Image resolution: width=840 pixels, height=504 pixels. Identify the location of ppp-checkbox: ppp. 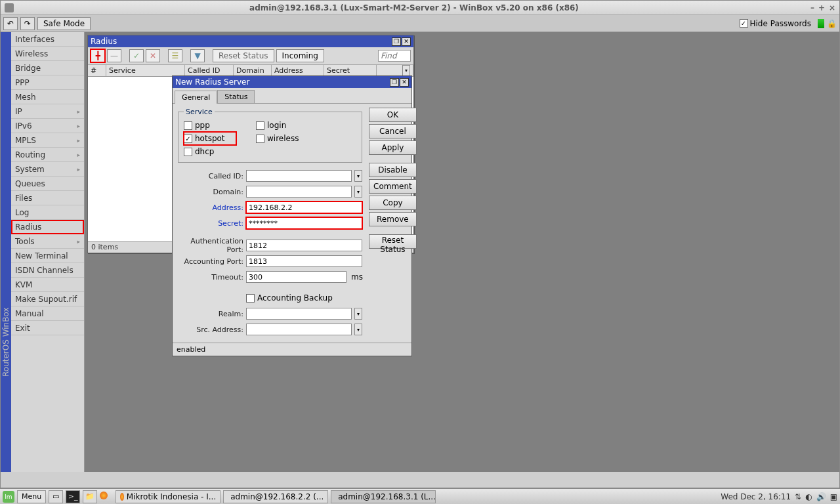
(210, 125).